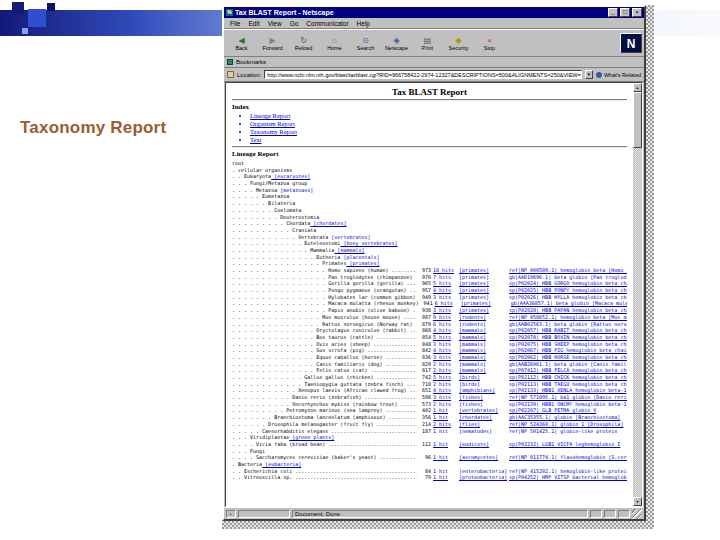 The height and width of the screenshot is (540, 720). What do you see at coordinates (423, 74) in the screenshot?
I see `location-input: http://www.ncbi.nlm.nih.gov/blast/taxbla…` at bounding box center [423, 74].